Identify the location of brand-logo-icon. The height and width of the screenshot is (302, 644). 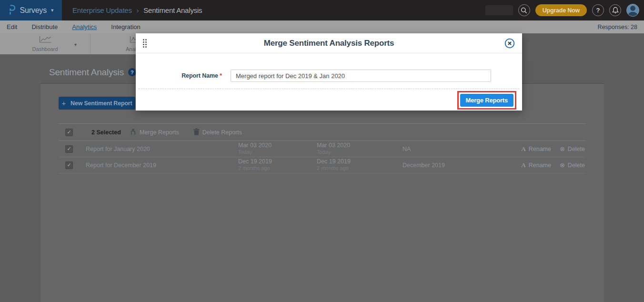
(12, 10).